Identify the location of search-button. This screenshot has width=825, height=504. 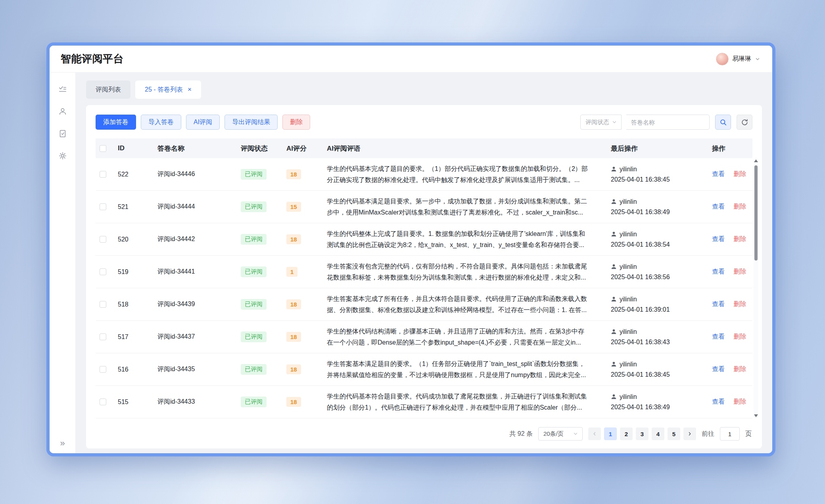
(723, 122).